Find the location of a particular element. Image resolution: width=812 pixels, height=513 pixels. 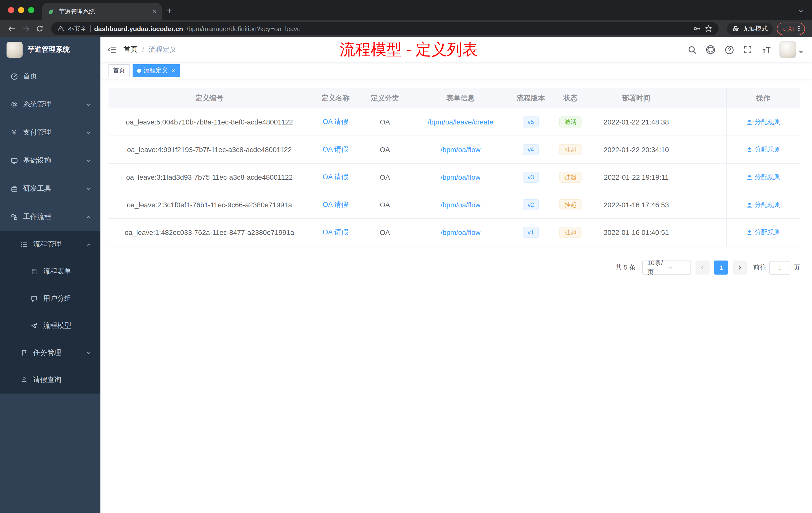

tab-close-icon: × is located at coordinates (155, 11).